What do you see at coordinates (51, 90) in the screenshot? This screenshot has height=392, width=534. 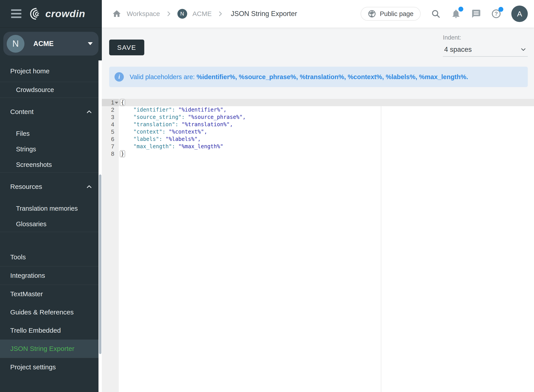 I see `sidebar-item-crowdsource: Crowdsource` at bounding box center [51, 90].